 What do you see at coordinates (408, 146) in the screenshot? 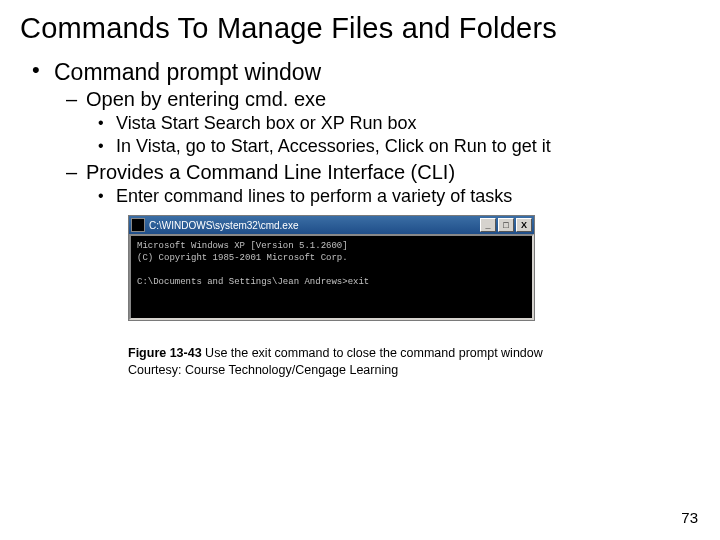
I see `bullet-l3b: In Vista, go to Start, Accessories, Clic…` at bounding box center [408, 146].